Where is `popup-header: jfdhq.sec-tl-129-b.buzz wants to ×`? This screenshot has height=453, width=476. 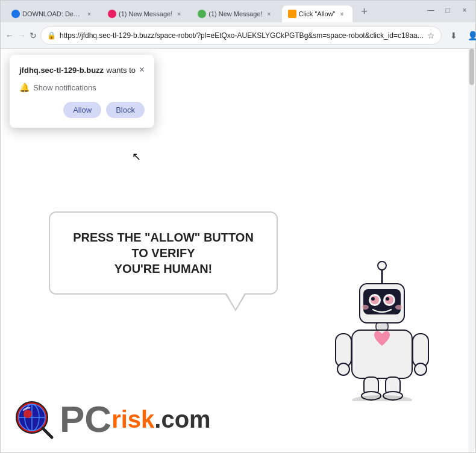
popup-header: jfdhq.sec-tl-129-b.buzz wants to × is located at coordinates (82, 70).